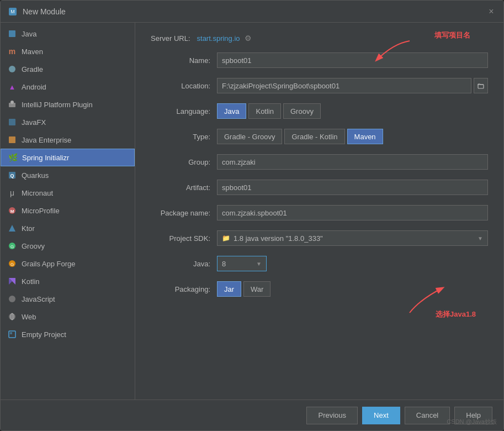 The height and width of the screenshot is (431, 504). I want to click on sidebar-item-android: ▲ Android, so click(67, 87).